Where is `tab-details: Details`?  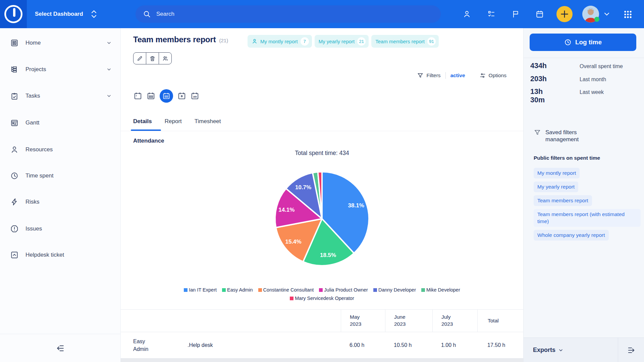 tab-details: Details is located at coordinates (143, 124).